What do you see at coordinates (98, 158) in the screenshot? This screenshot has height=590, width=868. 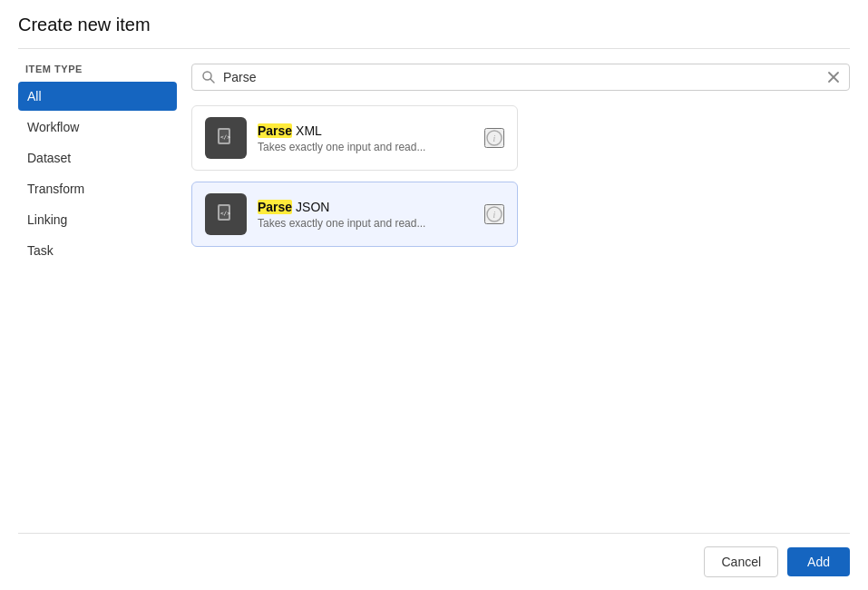 I see `sidebar-item-dataset: Dataset` at bounding box center [98, 158].